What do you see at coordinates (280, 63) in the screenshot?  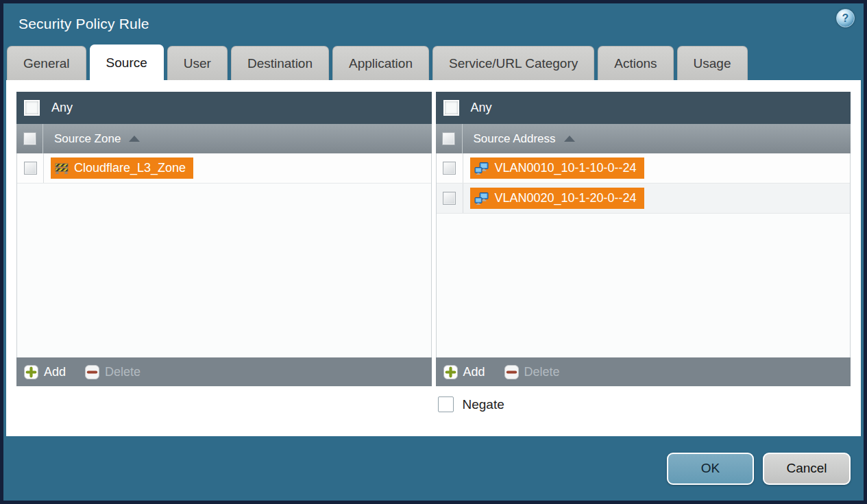 I see `tab-destination: Destination` at bounding box center [280, 63].